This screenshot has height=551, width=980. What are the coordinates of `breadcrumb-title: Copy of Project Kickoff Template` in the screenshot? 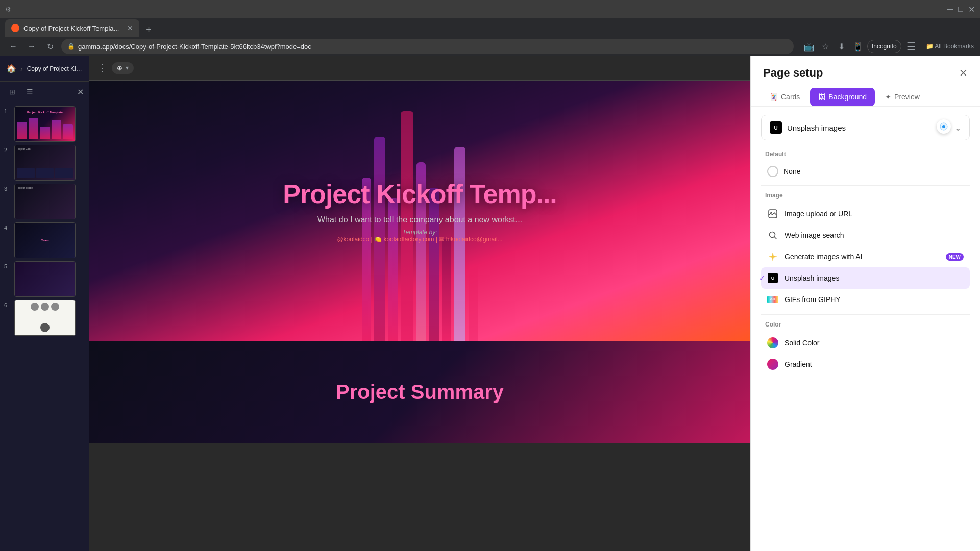 It's located at (55, 69).